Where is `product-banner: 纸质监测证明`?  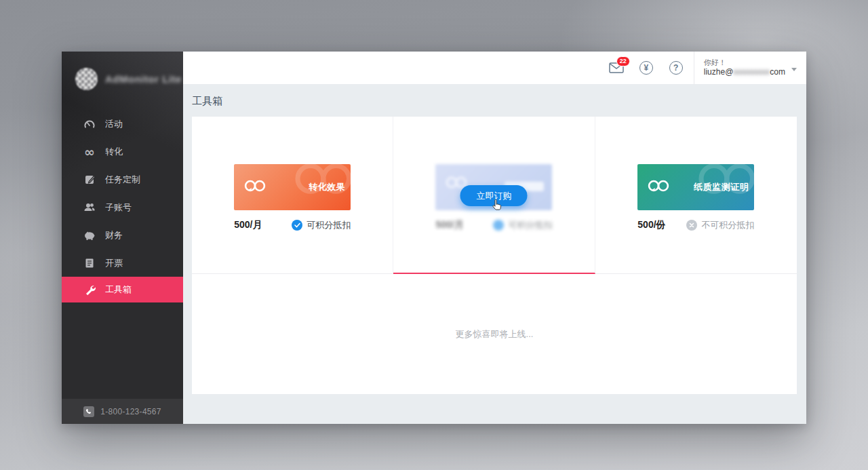 product-banner: 纸质监测证明 is located at coordinates (696, 187).